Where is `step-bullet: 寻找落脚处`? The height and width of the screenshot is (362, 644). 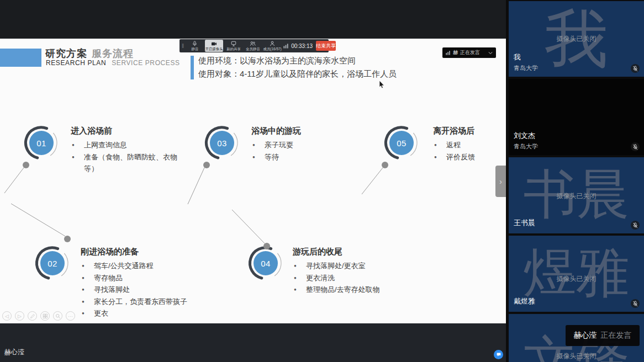
step-bullet: 寻找落脚处 is located at coordinates (153, 290).